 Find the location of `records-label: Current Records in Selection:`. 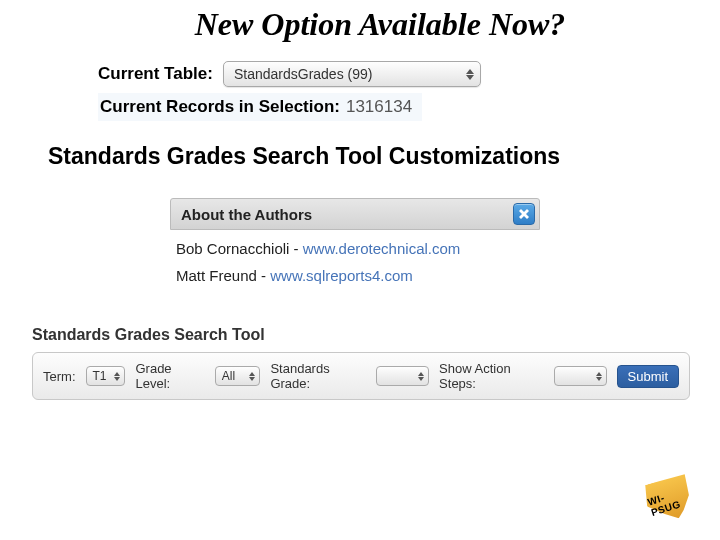

records-label: Current Records in Selection: is located at coordinates (220, 107).